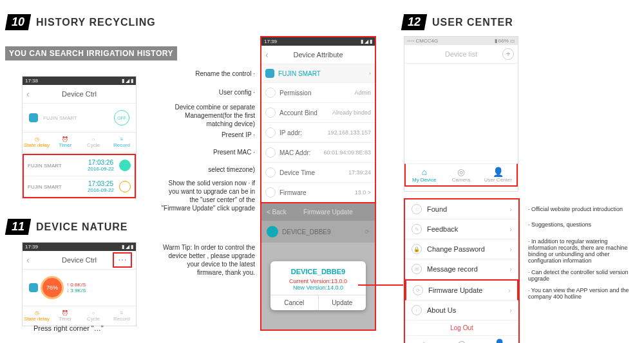 This screenshot has width=644, height=343. What do you see at coordinates (417, 269) in the screenshot?
I see `message-icon: ✉` at bounding box center [417, 269].